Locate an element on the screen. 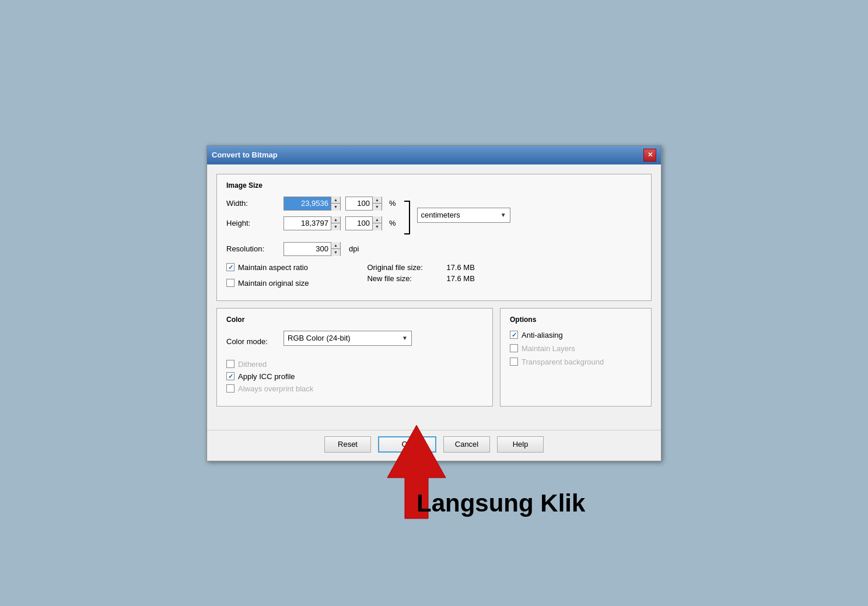 The width and height of the screenshot is (868, 606). file-info: Original file size: 17.6 MB New file siz… is located at coordinates (421, 274).